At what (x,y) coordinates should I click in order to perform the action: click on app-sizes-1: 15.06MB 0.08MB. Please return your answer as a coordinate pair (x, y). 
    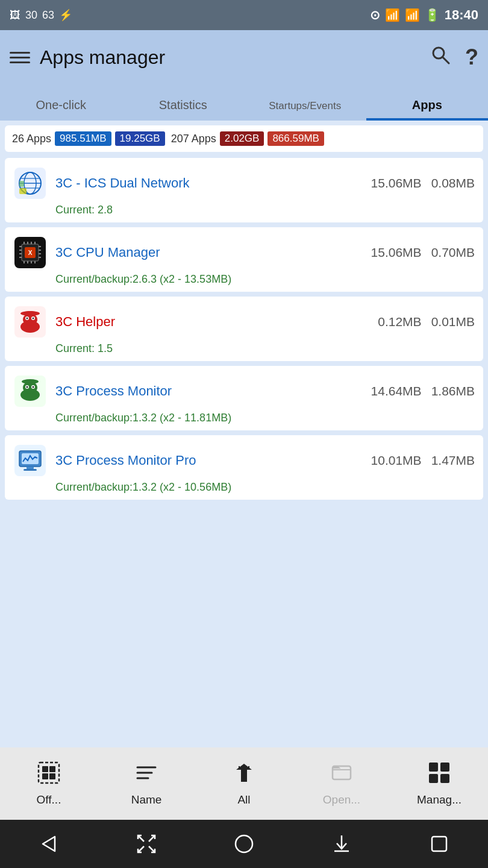
    Looking at the image, I should click on (423, 183).